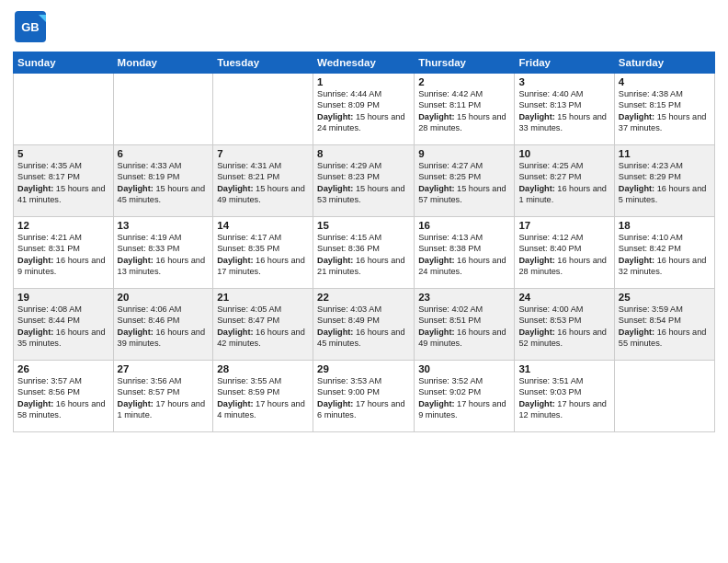 The image size is (728, 563). I want to click on day-info: Sunrise: 3:55 AMSunset: 8:59 PMDaylight:…, so click(263, 398).